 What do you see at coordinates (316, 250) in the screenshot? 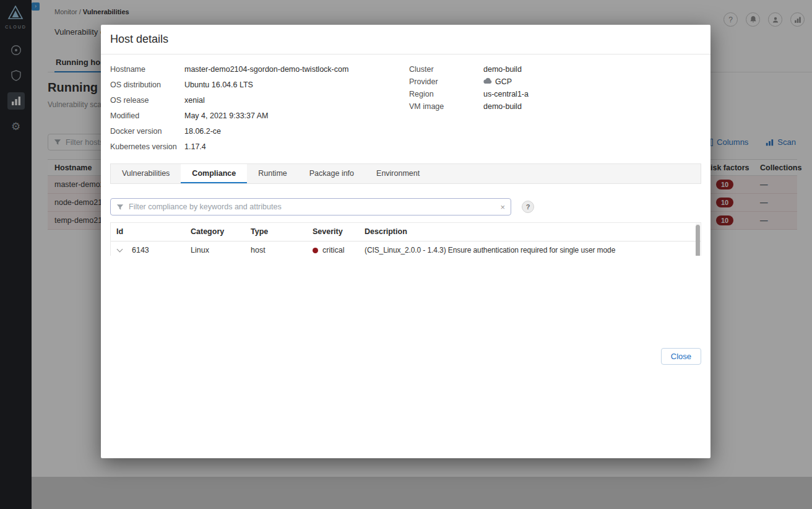
I see `severity-dot` at bounding box center [316, 250].